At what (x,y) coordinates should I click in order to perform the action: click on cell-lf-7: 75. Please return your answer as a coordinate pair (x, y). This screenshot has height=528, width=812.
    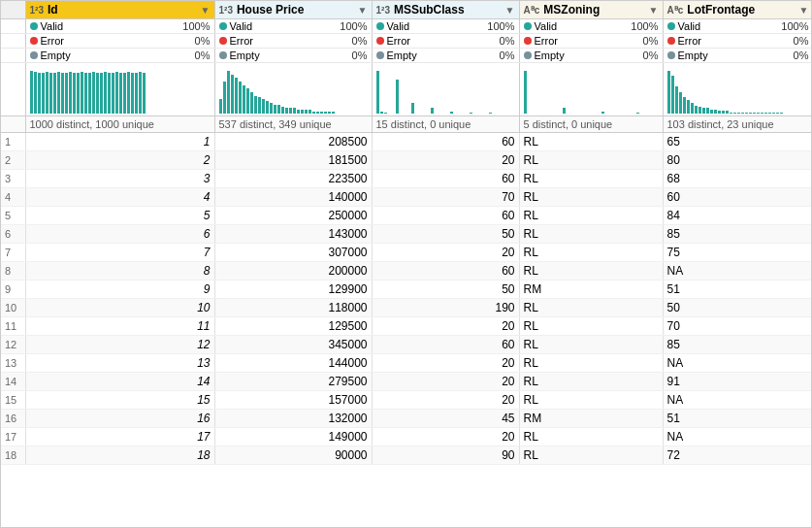
    Looking at the image, I should click on (737, 252).